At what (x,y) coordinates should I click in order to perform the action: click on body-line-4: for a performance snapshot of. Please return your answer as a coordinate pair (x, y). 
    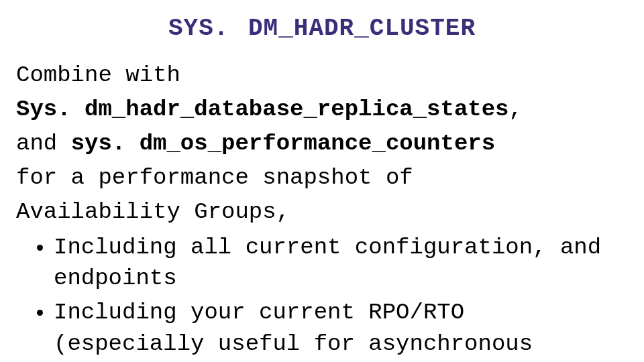
    Looking at the image, I should click on (322, 178).